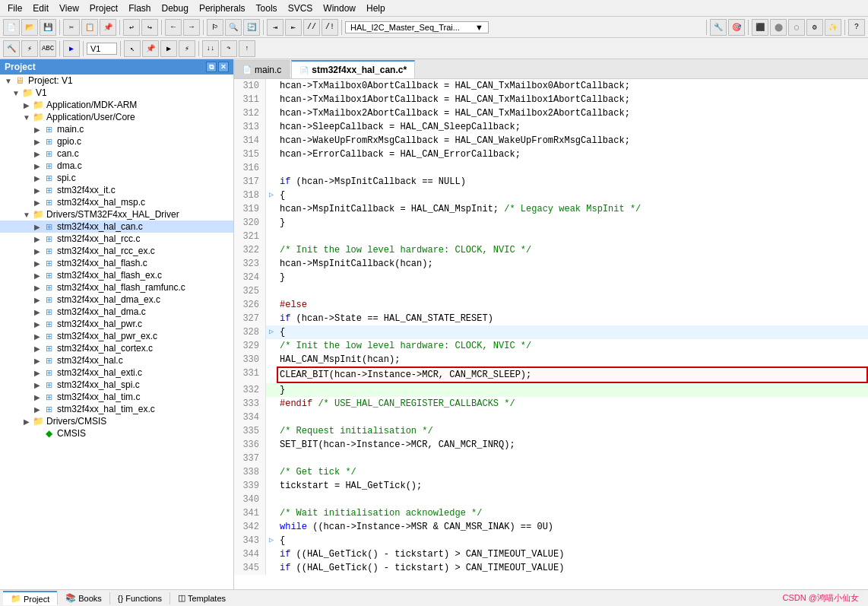 This screenshot has width=868, height=606. I want to click on tree-item-app-mdk: ▶ 📁 Application/MDK-ARM, so click(117, 105).